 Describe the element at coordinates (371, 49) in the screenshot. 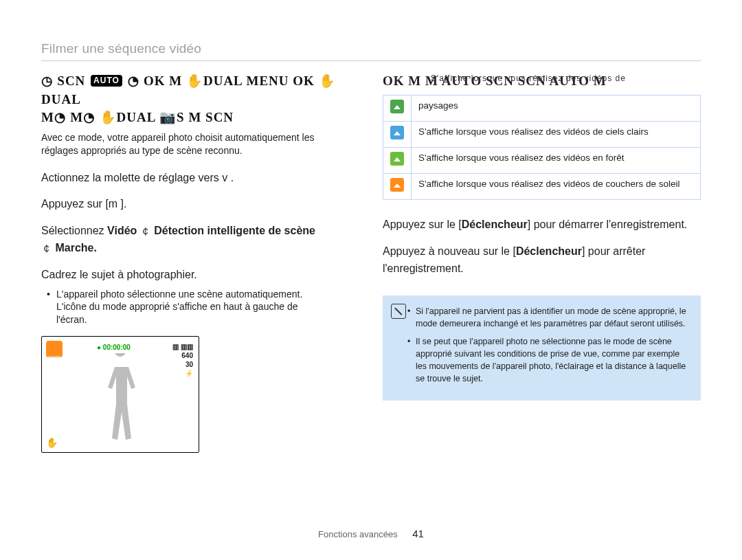

I see `page-header: Filmer une séquence vidéo` at that location.